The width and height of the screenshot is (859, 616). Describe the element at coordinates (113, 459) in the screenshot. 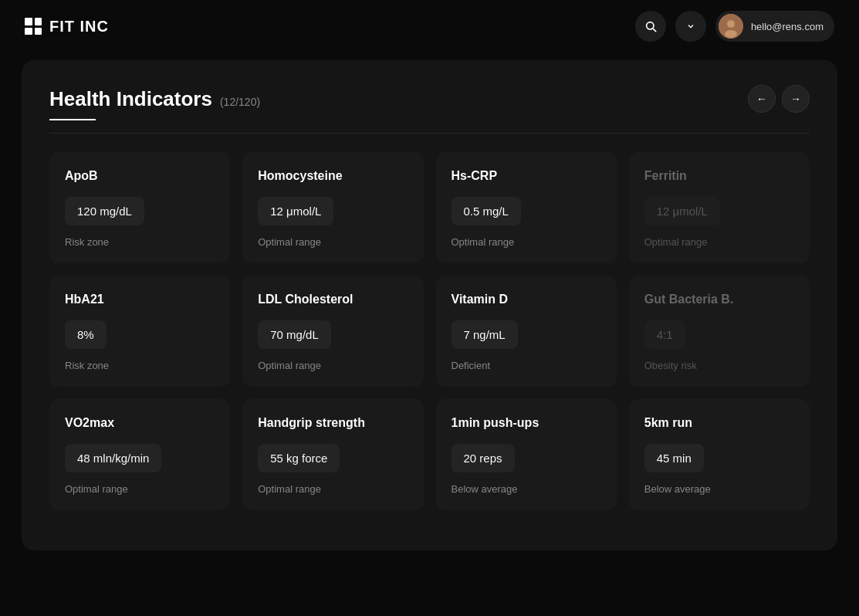

I see `card-value: 48 mln/kg/min` at that location.